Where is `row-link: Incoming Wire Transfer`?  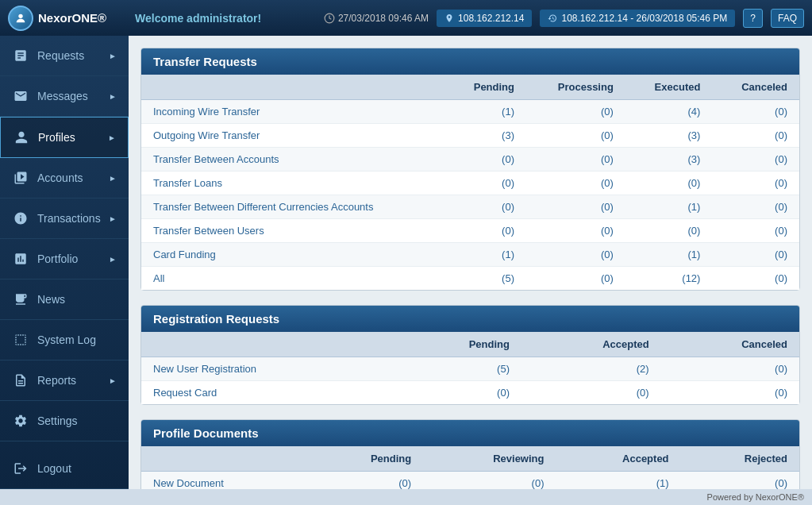
row-link: Incoming Wire Transfer is located at coordinates (206, 111).